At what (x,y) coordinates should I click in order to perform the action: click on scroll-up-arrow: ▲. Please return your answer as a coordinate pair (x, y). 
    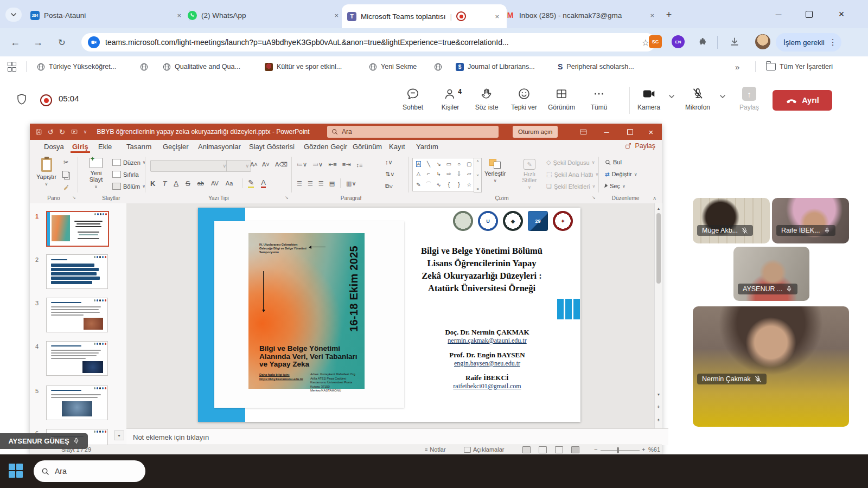
    Looking at the image, I should click on (659, 208).